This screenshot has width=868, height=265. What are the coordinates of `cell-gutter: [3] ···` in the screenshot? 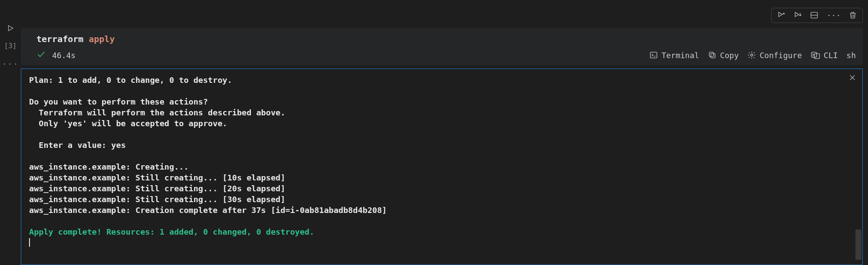 It's located at (10, 133).